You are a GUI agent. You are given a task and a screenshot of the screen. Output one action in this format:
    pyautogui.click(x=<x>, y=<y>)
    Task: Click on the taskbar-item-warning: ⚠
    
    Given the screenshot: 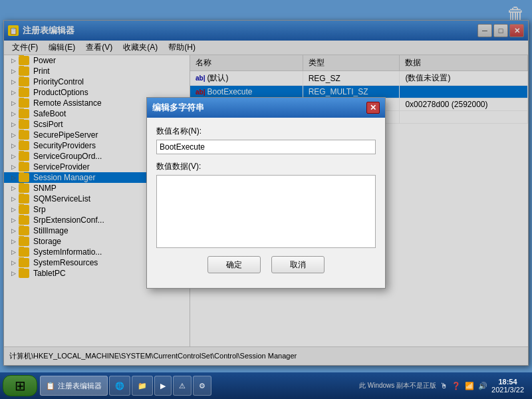 What is the action you would take?
    pyautogui.click(x=182, y=386)
    